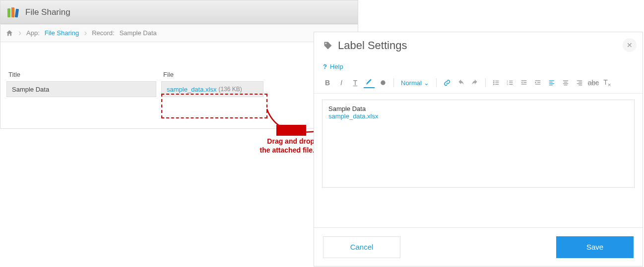 The height and width of the screenshot is (267, 644). Describe the element at coordinates (372, 46) in the screenshot. I see `dialog-title: Label Settings` at that location.